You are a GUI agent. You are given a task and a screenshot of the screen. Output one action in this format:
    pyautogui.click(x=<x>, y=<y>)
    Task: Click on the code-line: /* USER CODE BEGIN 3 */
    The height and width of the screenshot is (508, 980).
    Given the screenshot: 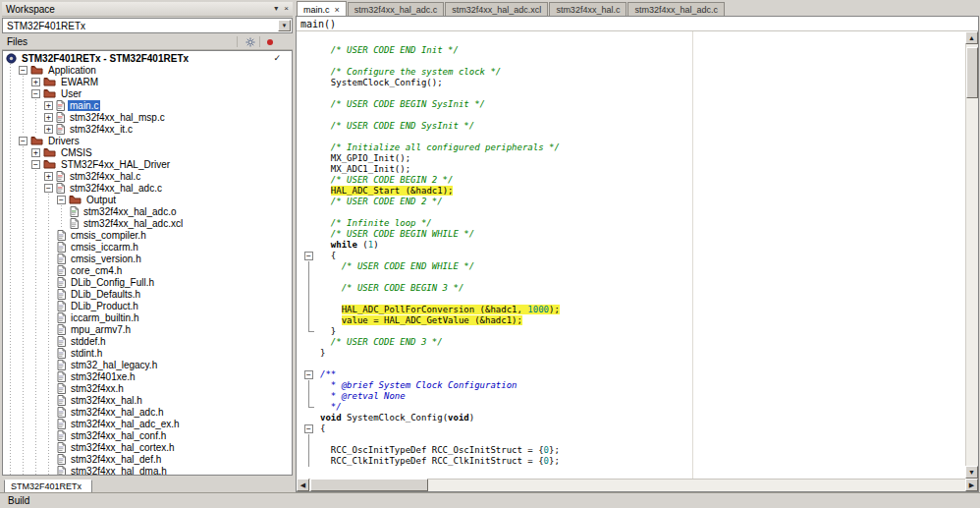 What is the action you would take?
    pyautogui.click(x=637, y=289)
    